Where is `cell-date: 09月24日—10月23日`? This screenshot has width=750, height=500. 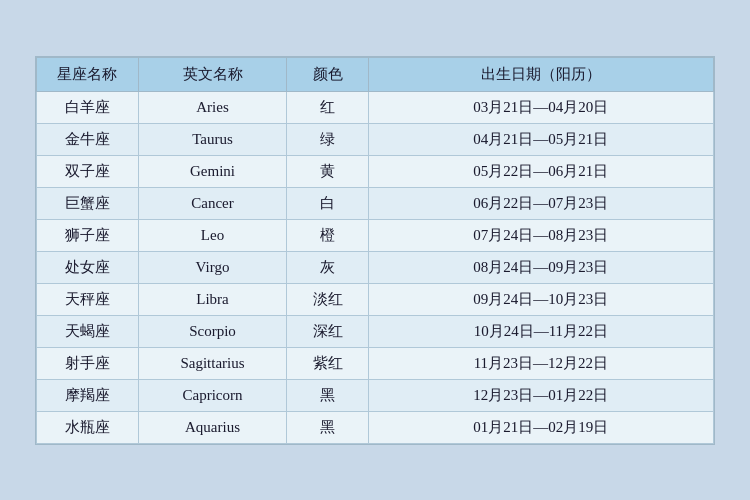 cell-date: 09月24日—10月23日 is located at coordinates (540, 299).